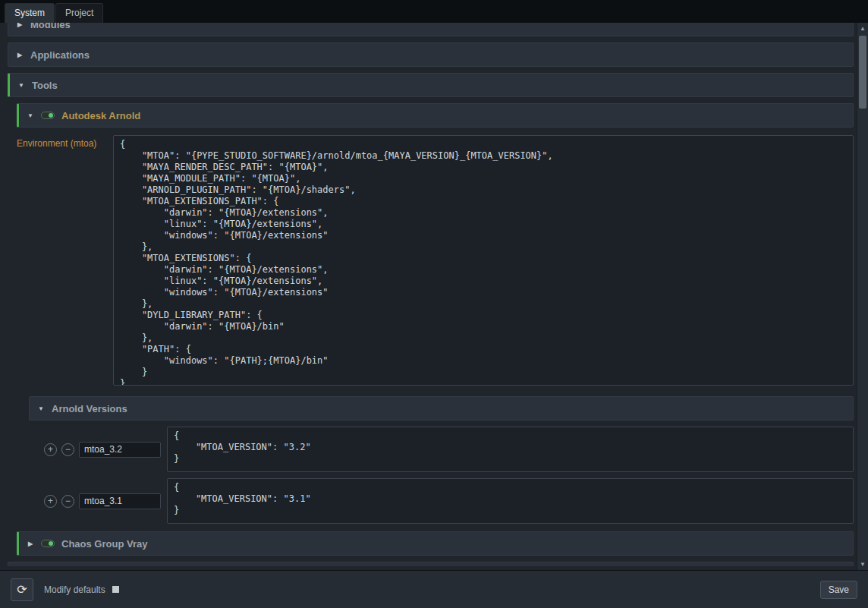 The height and width of the screenshot is (608, 868). Describe the element at coordinates (434, 11) in the screenshot. I see `tab-bar: System Project` at that location.